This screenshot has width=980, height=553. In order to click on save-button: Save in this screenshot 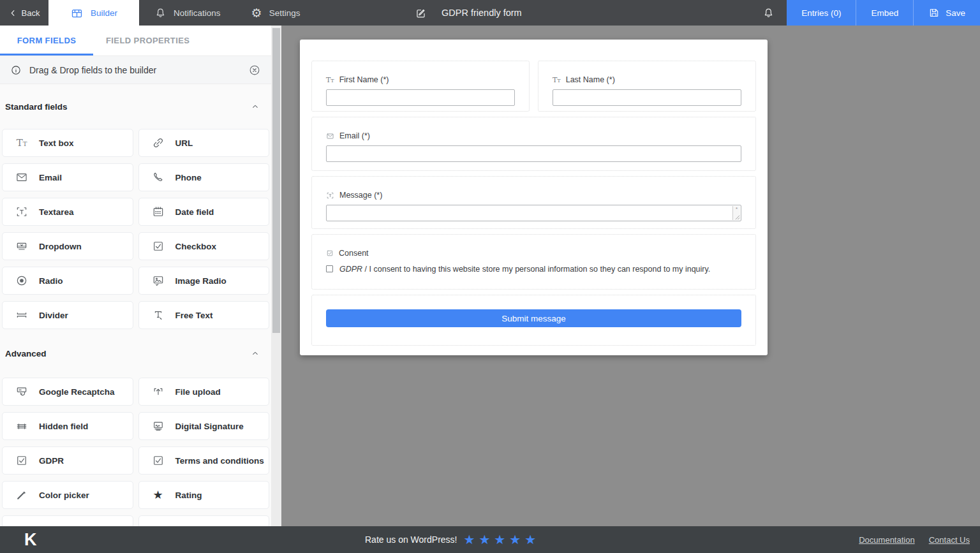, I will do `click(947, 13)`.